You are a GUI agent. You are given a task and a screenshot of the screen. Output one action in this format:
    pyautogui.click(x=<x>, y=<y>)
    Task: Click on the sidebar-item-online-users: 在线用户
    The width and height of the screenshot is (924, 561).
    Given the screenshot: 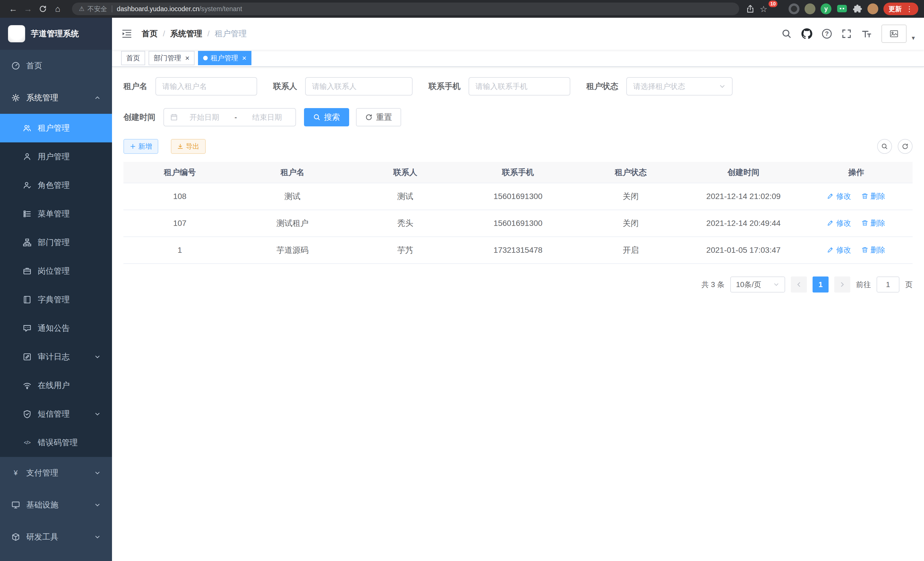 What is the action you would take?
    pyautogui.click(x=56, y=385)
    